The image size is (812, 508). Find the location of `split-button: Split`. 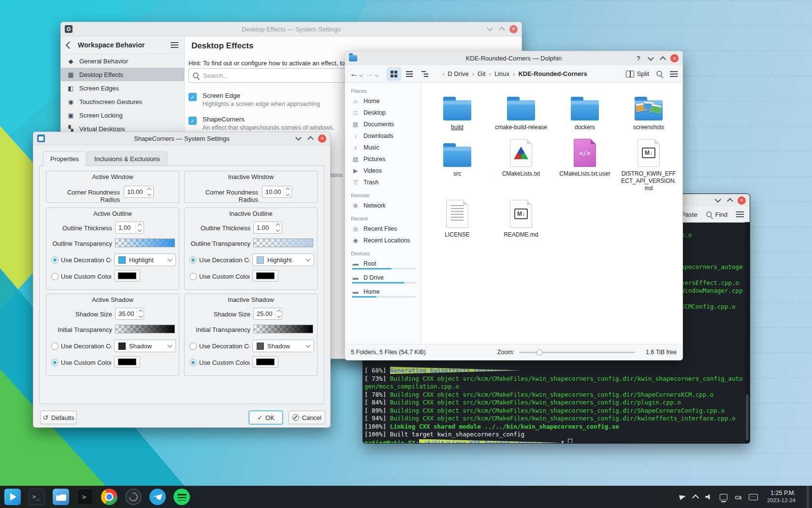

split-button: Split is located at coordinates (638, 74).